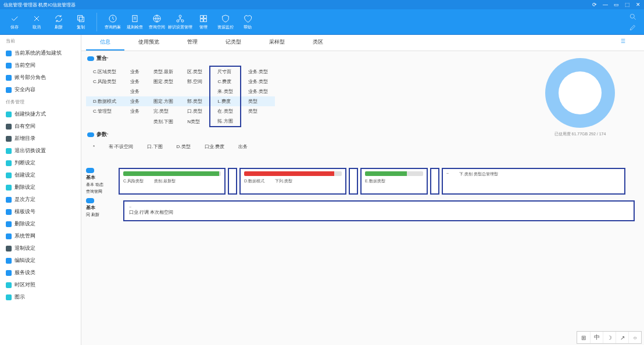  What do you see at coordinates (616, 5) in the screenshot?
I see `restore-icon: ▭` at bounding box center [616, 5].